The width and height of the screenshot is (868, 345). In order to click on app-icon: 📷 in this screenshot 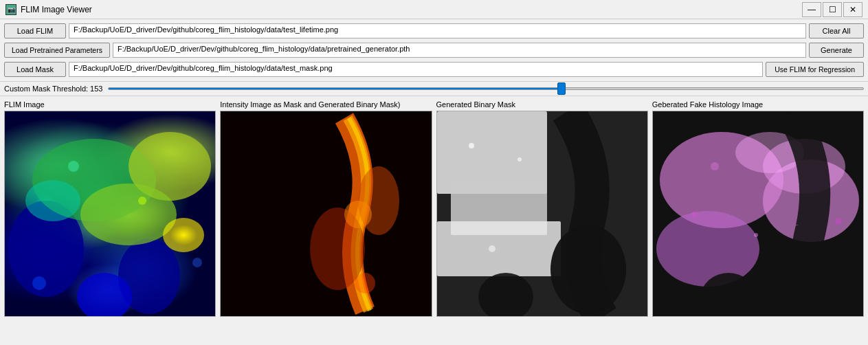, I will do `click(11, 10)`.